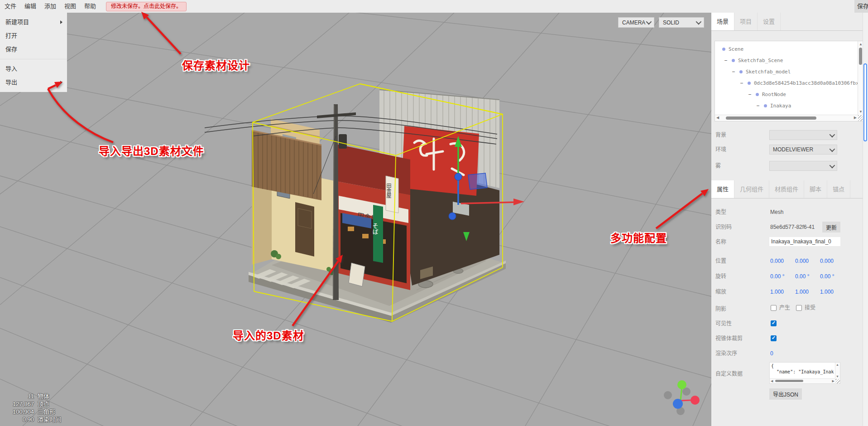  I want to click on menu-help: 帮助, so click(90, 6).